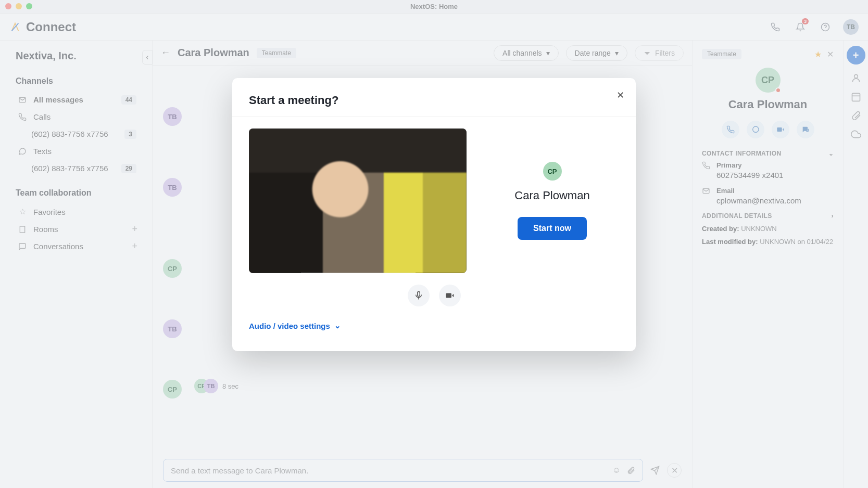  Describe the element at coordinates (358, 201) in the screenshot. I see `camera-preview: ❙❙❙❙` at that location.